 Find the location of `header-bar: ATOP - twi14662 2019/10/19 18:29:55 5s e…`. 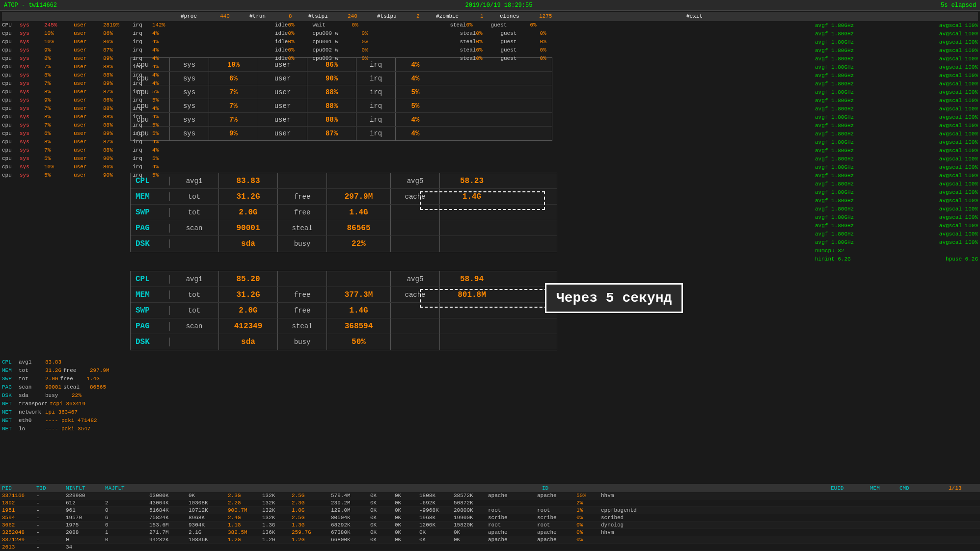

header-bar: ATOP - twi14662 2019/10/19 18:29:55 5s e… is located at coordinates (490, 5).